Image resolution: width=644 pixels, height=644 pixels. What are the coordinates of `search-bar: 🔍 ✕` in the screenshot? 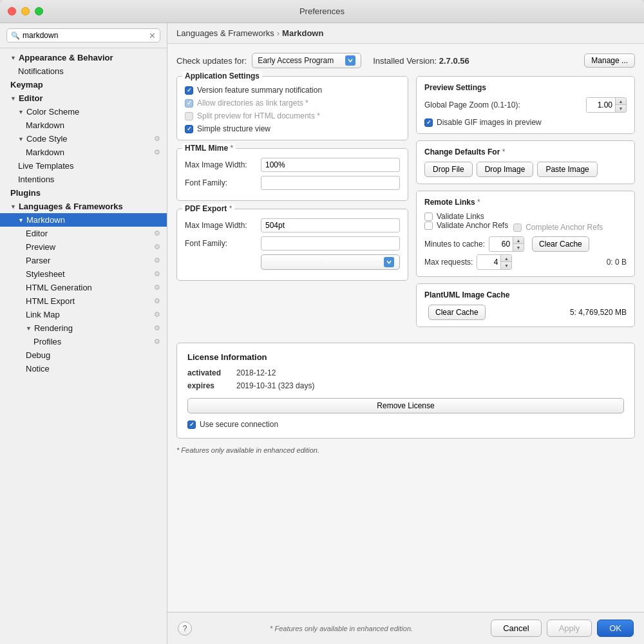 It's located at (84, 36).